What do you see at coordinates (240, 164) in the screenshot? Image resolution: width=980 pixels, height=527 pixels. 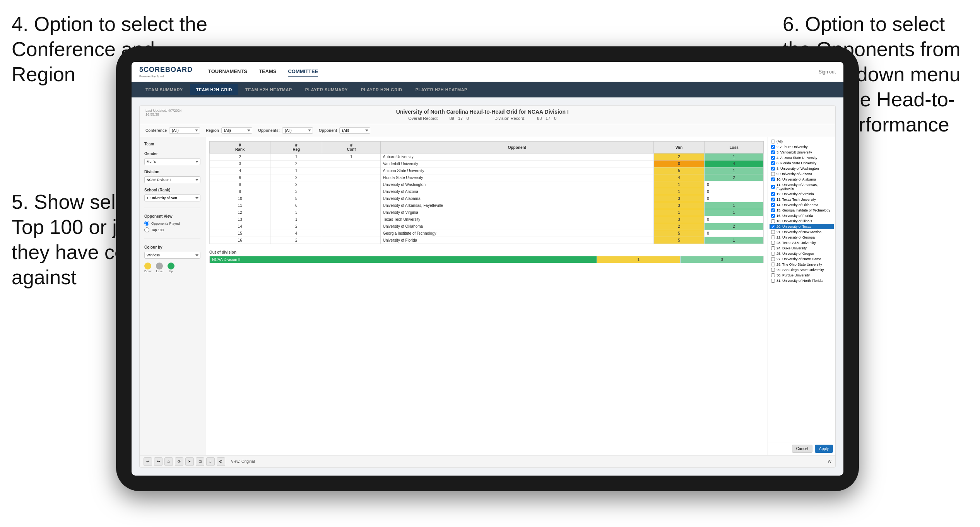 I see `cell-rank: 3` at bounding box center [240, 164].